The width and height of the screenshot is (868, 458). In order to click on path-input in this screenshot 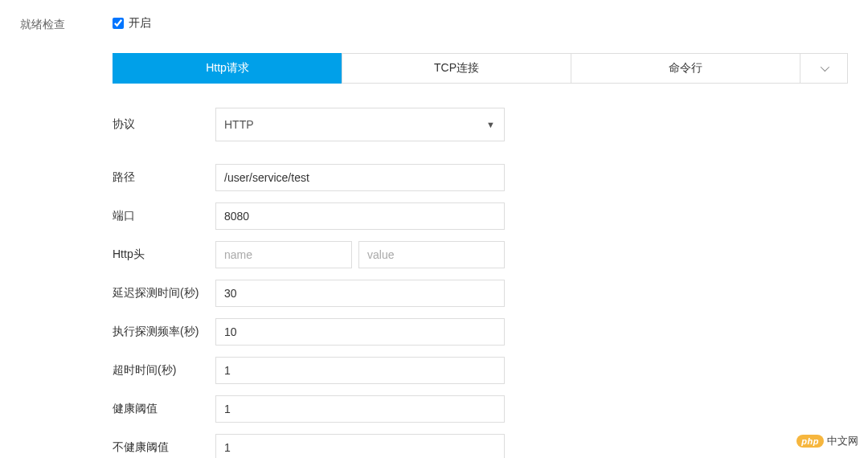, I will do `click(360, 178)`.